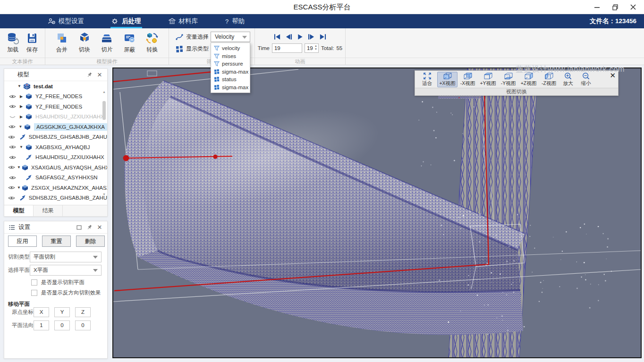 The image size is (644, 362). I want to click on normal-y-input: 0, so click(62, 326).